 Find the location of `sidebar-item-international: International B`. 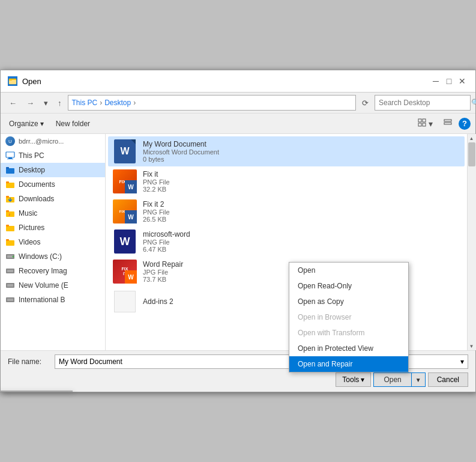

sidebar-item-international: International B is located at coordinates (53, 300).